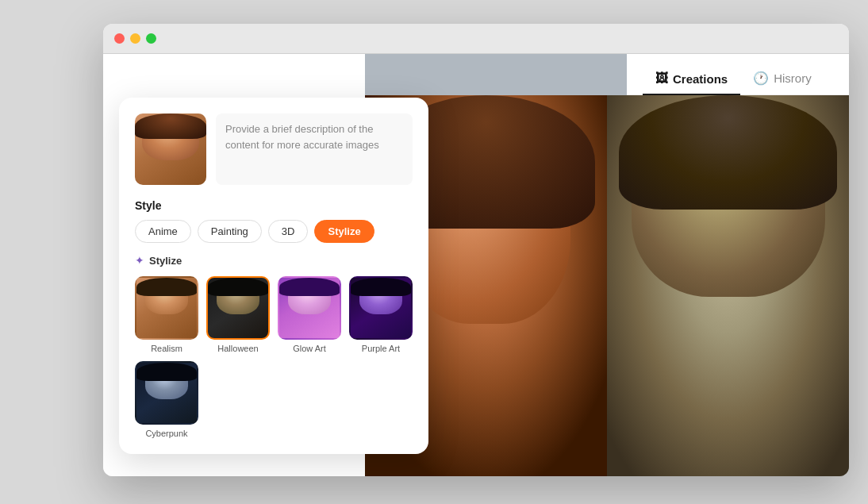  What do you see at coordinates (793, 78) in the screenshot?
I see `tab-history-label: Hisrory` at bounding box center [793, 78].